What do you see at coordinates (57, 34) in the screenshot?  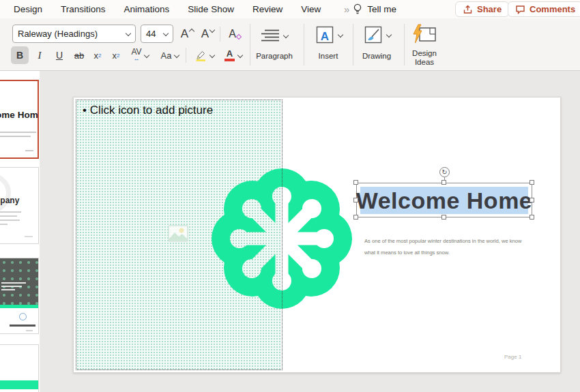 I see `font-name-value: Raleway (Headings)` at bounding box center [57, 34].